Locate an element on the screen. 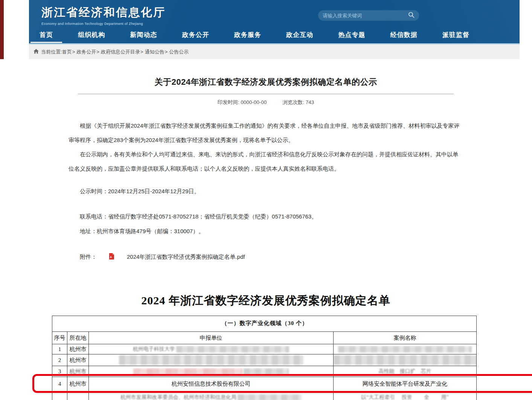  table-row: 2 杭州市 is located at coordinates (264, 360).